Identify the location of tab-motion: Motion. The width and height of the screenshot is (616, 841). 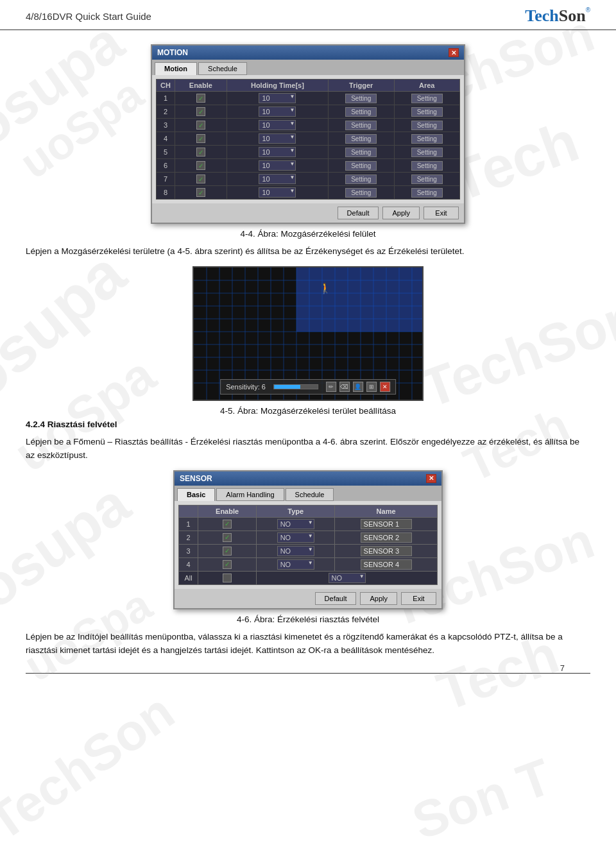
(176, 69).